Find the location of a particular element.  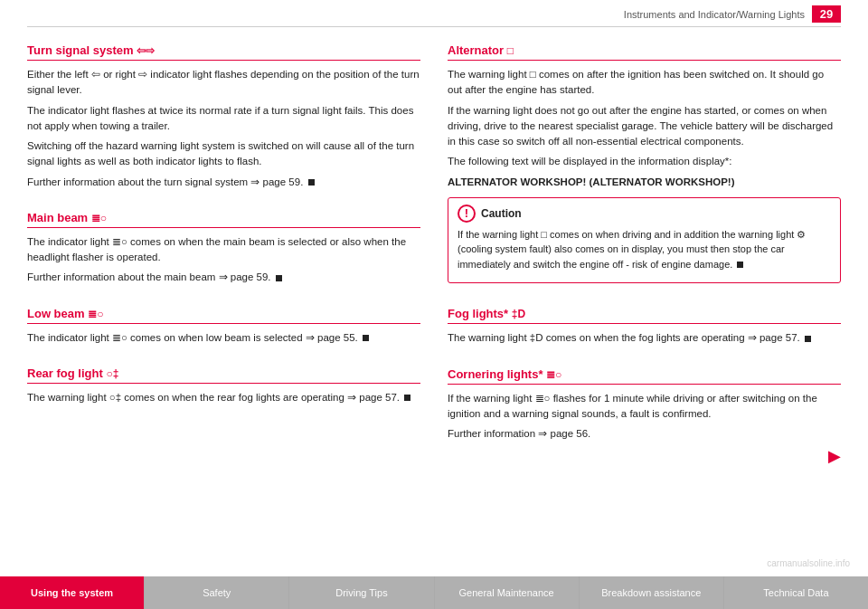

caution-title: ! Caution is located at coordinates (644, 214).